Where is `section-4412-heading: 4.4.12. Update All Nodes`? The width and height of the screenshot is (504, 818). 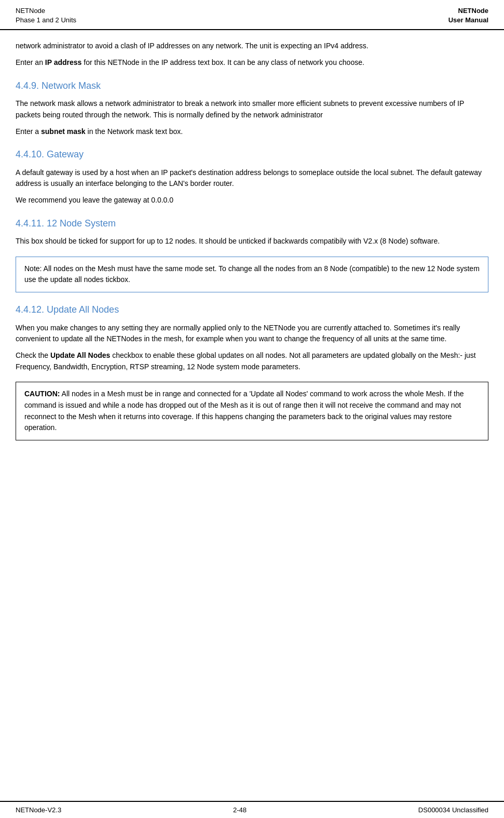 section-4412-heading: 4.4.12. Update All Nodes is located at coordinates (252, 310).